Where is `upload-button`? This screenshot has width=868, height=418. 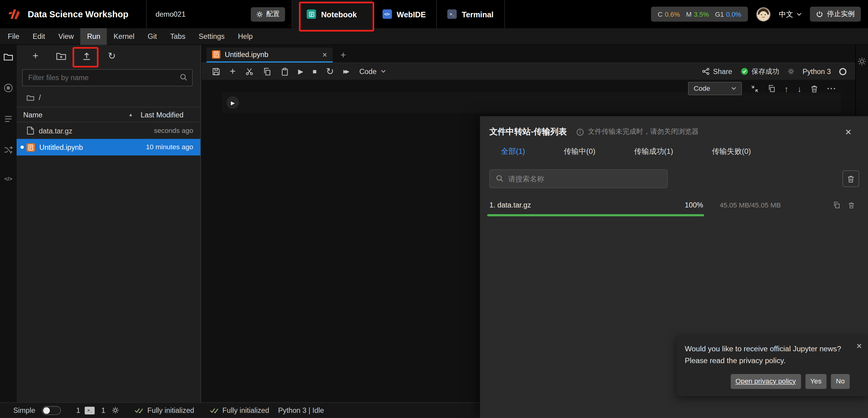 upload-button is located at coordinates (86, 56).